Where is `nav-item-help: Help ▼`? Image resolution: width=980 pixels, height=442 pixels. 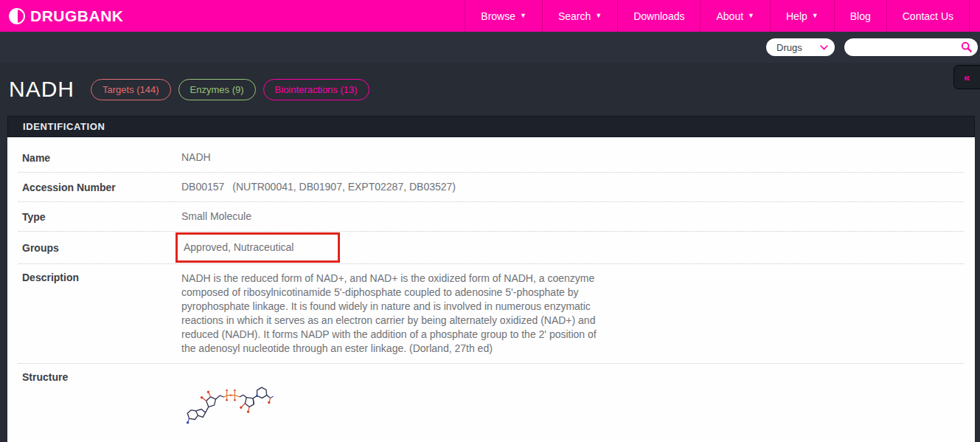 nav-item-help: Help ▼ is located at coordinates (802, 16).